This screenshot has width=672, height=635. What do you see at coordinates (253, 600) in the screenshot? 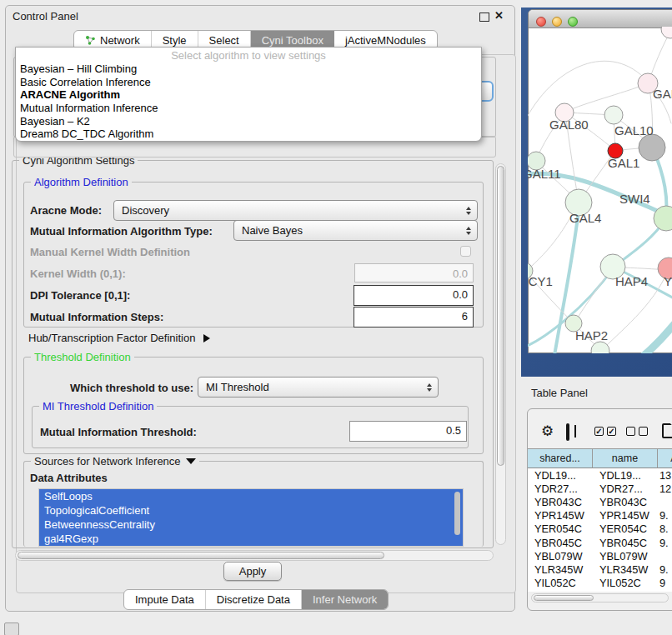
I see `tab-discretize-data: Discretize Data` at bounding box center [253, 600].